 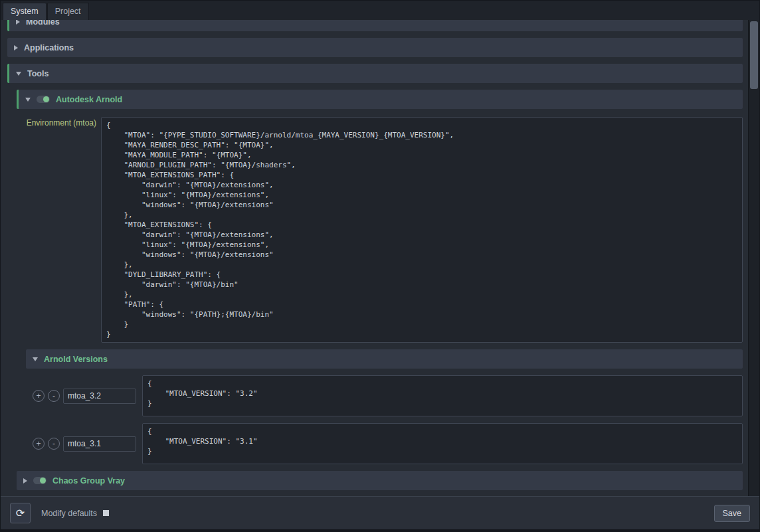 I want to click on section-arnold-versions: Arnold Versions, so click(x=384, y=359).